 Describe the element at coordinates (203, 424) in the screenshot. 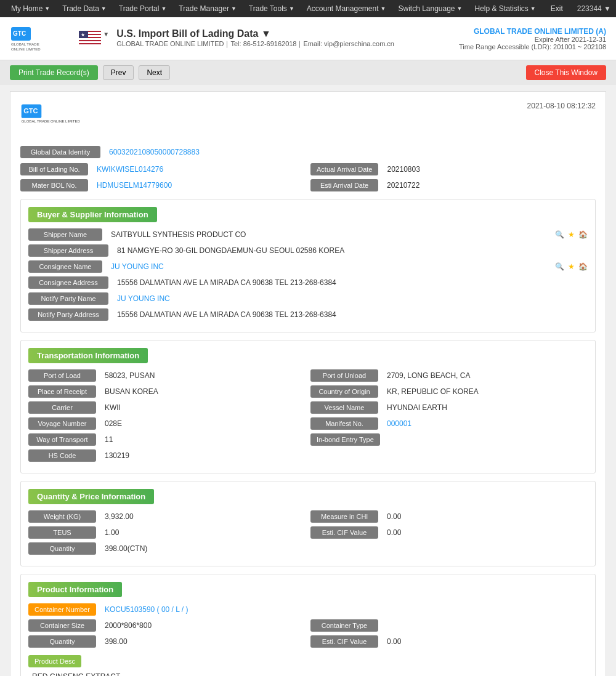

I see `voyage-number-value: 028E` at that location.